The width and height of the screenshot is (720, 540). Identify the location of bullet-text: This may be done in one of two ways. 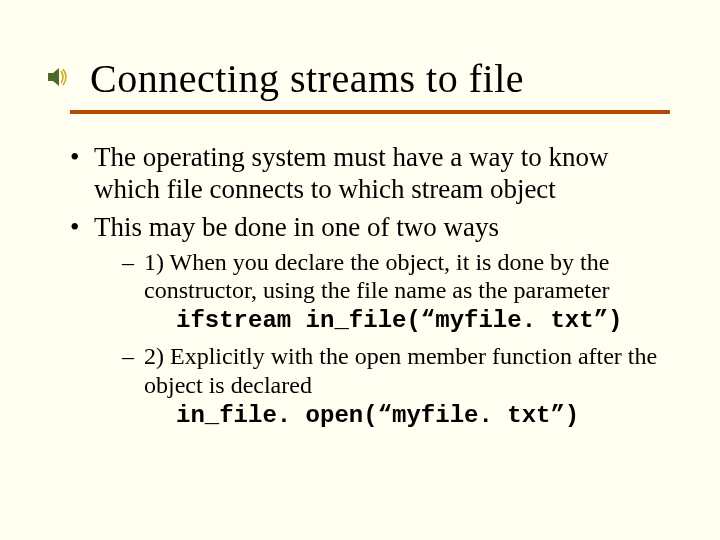
(296, 227).